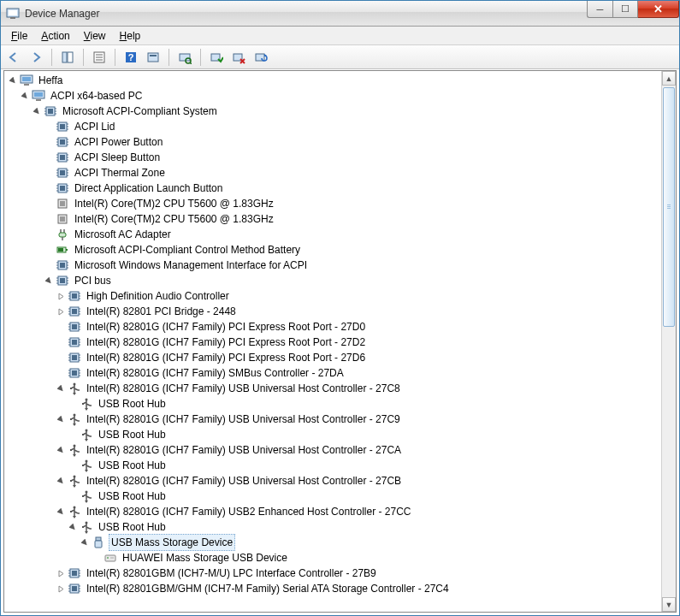  Describe the element at coordinates (334, 234) in the screenshot. I see `tree-node: Microsoft AC Adapter` at that location.